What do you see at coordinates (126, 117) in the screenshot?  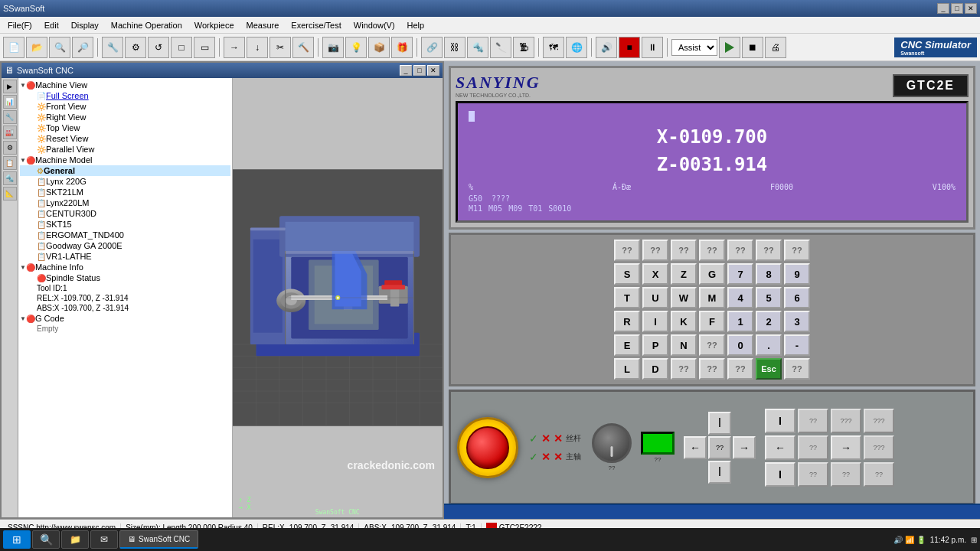 I see `tree-right-view: 🔆 Right View` at bounding box center [126, 117].